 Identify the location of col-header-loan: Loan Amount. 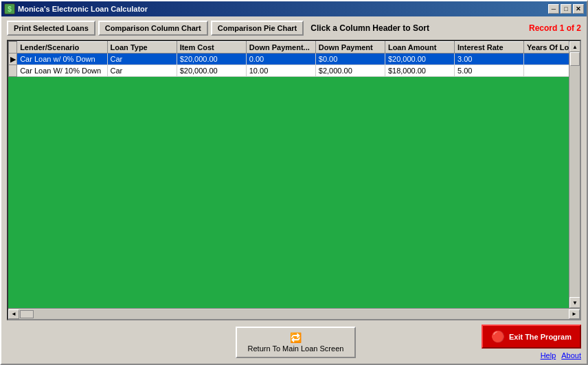
(419, 48).